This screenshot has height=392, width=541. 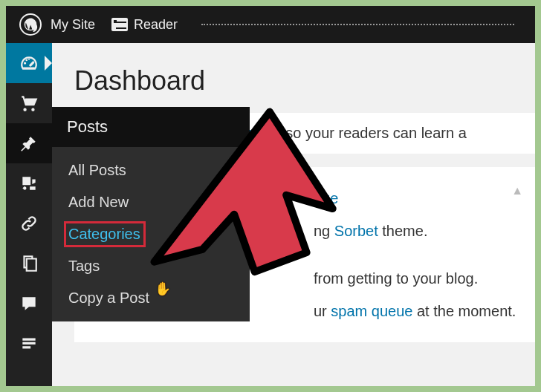 What do you see at coordinates (372, 311) in the screenshot?
I see `panel-link-4: spam queue` at bounding box center [372, 311].